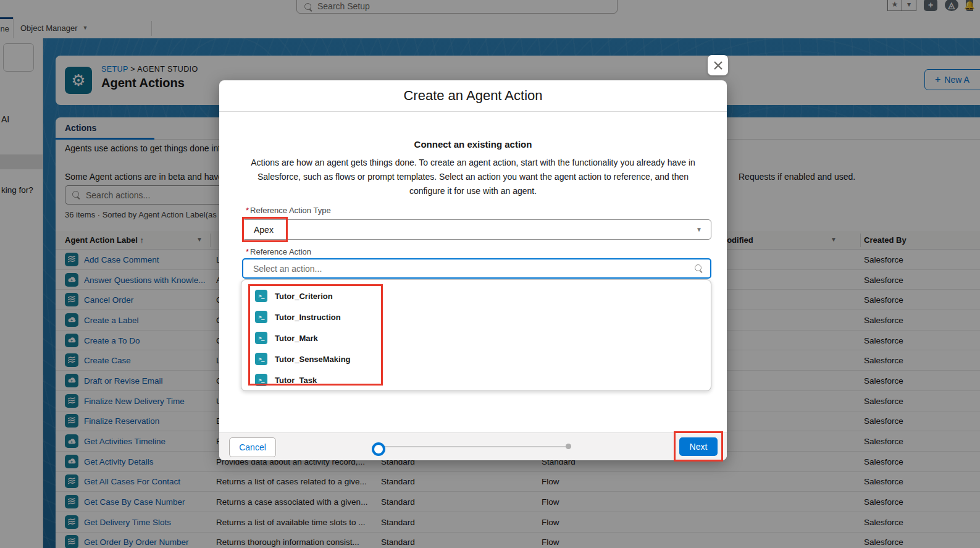  Describe the element at coordinates (308, 318) in the screenshot. I see `listbox-option-label: Tutor_Instruction` at that location.